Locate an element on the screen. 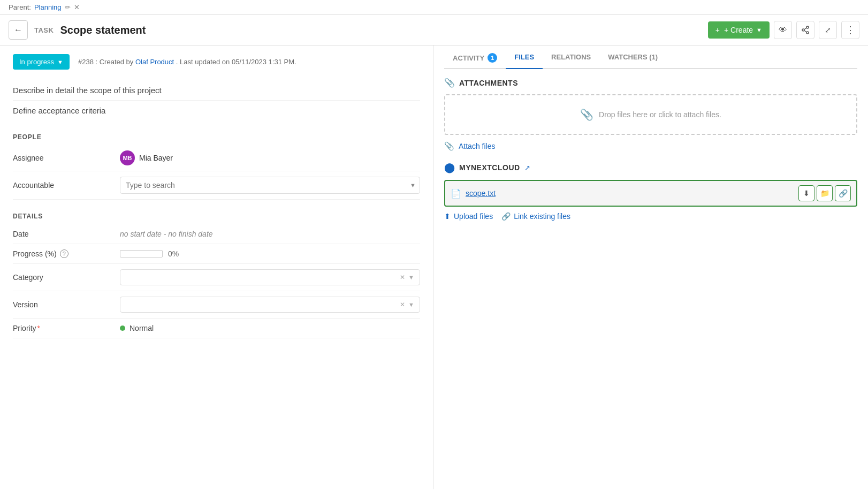 This screenshot has width=868, height=492. assignee-label: Assignee is located at coordinates (66, 158).